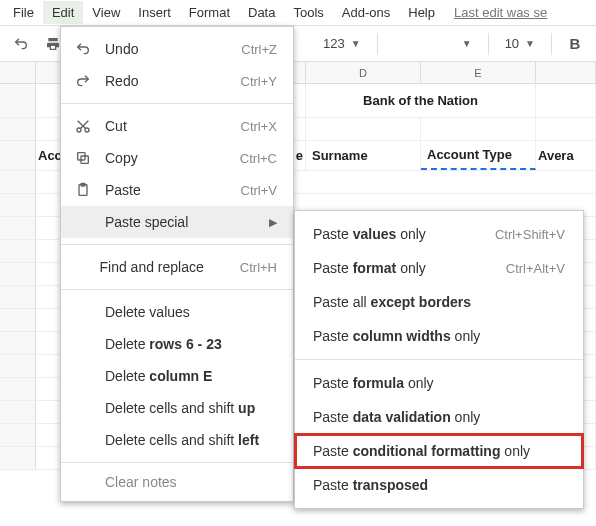  What do you see at coordinates (177, 49) in the screenshot?
I see `menu-undo: Undo Ctrl+Z` at bounding box center [177, 49].